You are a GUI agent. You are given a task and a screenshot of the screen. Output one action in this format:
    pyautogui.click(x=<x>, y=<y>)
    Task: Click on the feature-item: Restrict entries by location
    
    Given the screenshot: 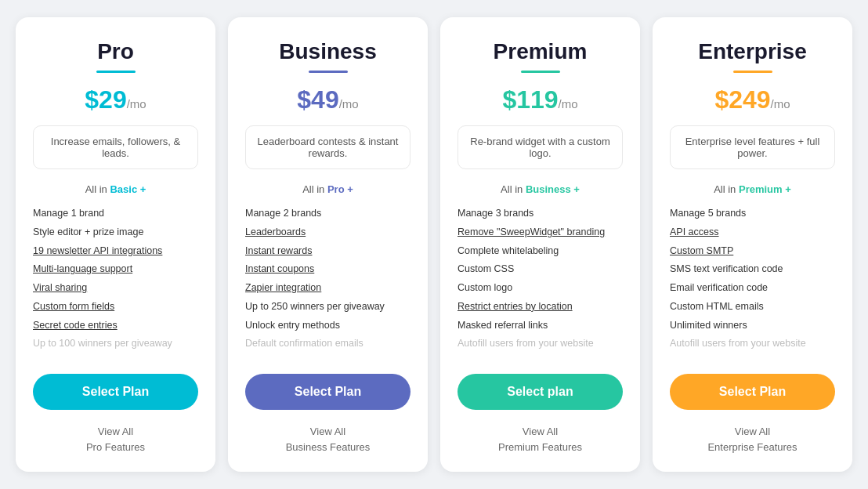 What is the action you would take?
    pyautogui.click(x=541, y=307)
    